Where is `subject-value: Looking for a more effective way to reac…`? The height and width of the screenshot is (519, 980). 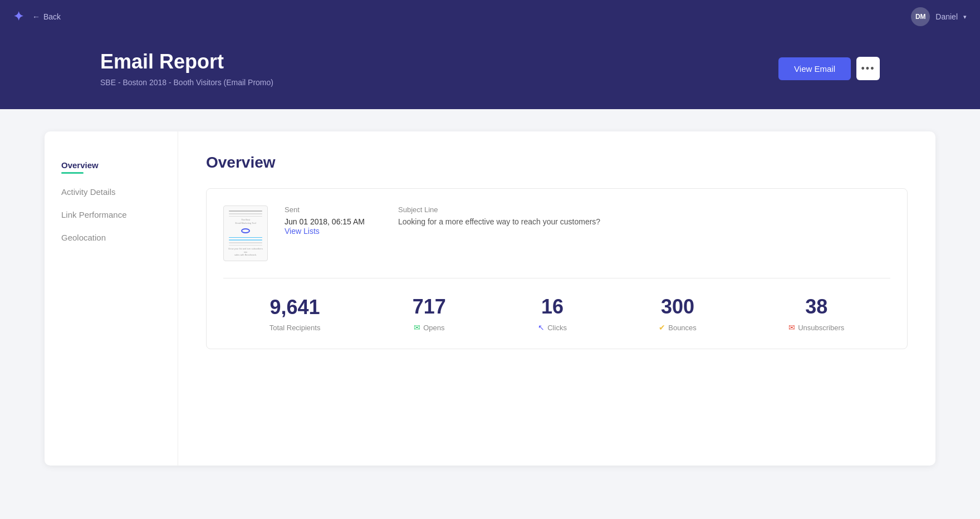
subject-value: Looking for a more effective way to reac… is located at coordinates (499, 222).